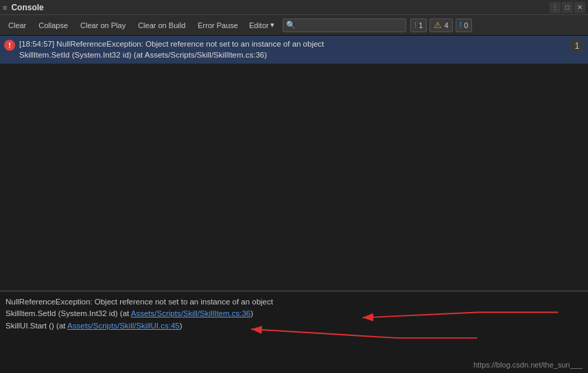 The image size is (588, 373). What do you see at coordinates (294, 326) in the screenshot?
I see `detail-line3: SkillUI.Start () (at Assets/Scripts/Skil…` at bounding box center [294, 326].